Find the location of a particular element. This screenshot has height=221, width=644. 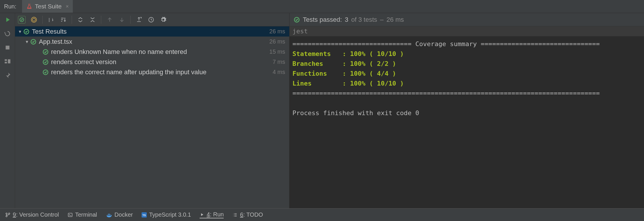

summary-dash: – is located at coordinates (382, 20).